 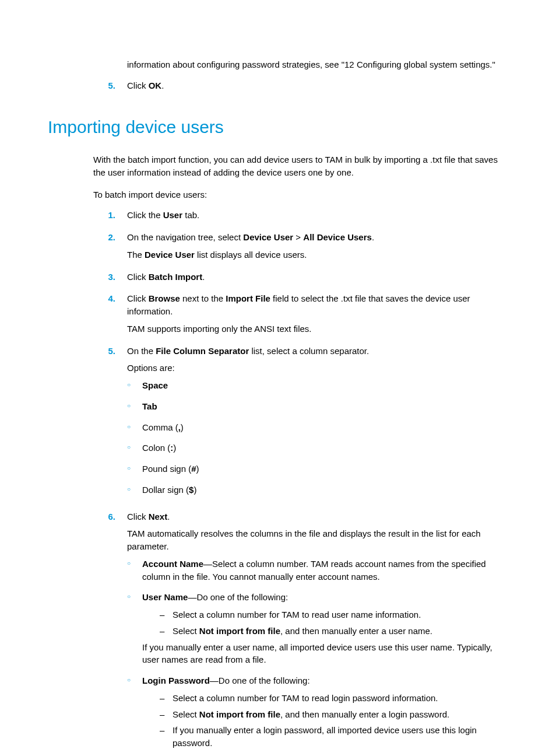 What do you see at coordinates (110, 218) in the screenshot?
I see `step-number: 1.` at bounding box center [110, 218].